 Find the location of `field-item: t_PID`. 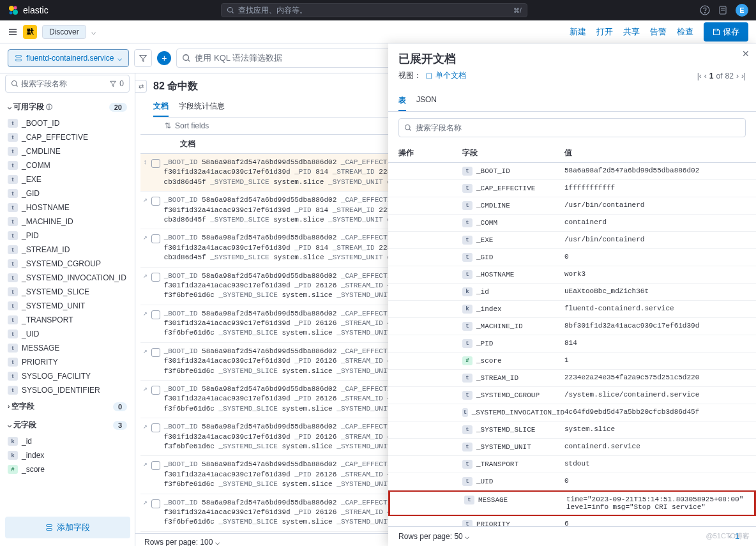

field-item: t_PID is located at coordinates (68, 236).